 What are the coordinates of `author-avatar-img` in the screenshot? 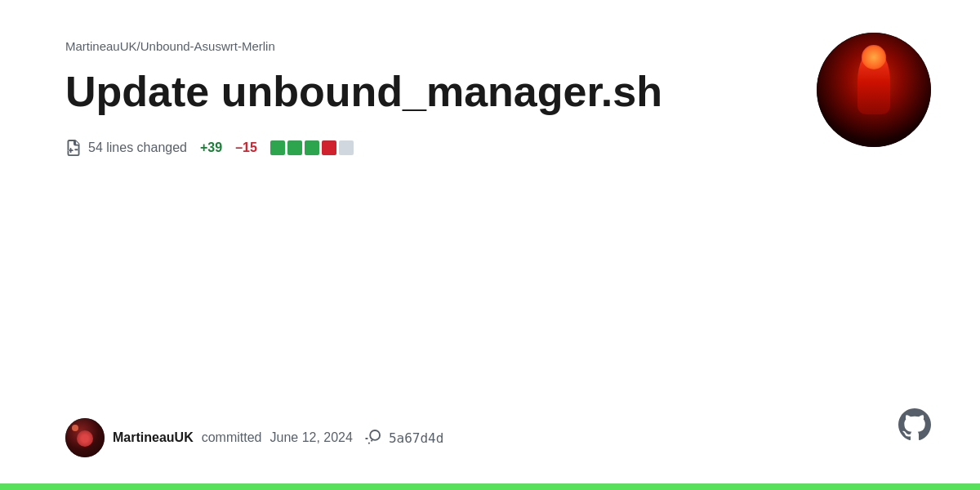 It's located at (85, 438).